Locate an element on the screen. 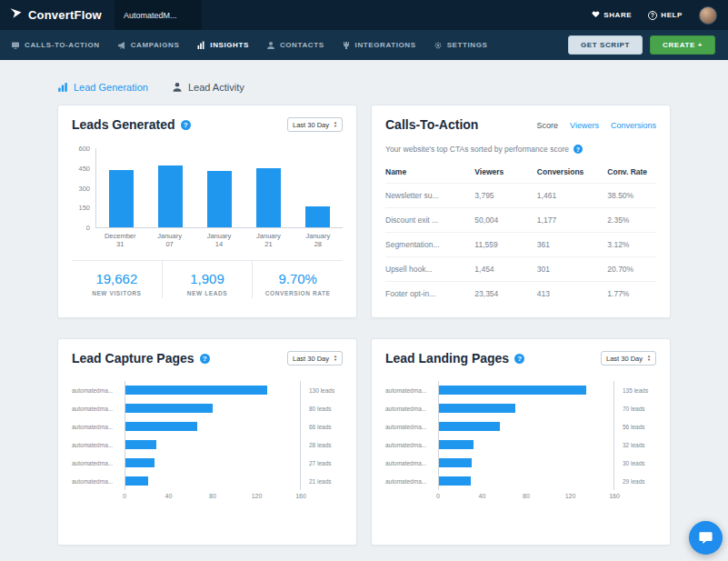 The width and height of the screenshot is (728, 561). stats-row: 19,662 NEW VISITORS 1,909 NEW LEADS 9.70… is located at coordinates (207, 279).